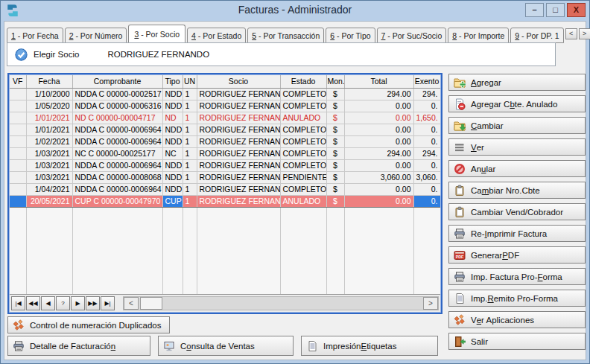  What do you see at coordinates (517, 104) in the screenshot?
I see `agregar-cbte-anulado-button: Agregar Cbte. Anulado` at bounding box center [517, 104].